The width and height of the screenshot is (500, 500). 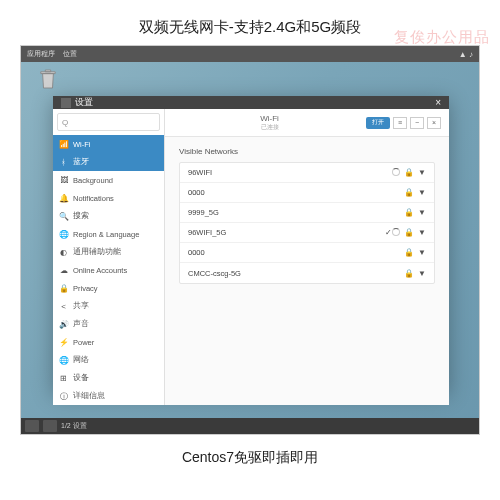 I want to click on page-bottom-title: Centos7免驱即插即用, so click(x=250, y=458).